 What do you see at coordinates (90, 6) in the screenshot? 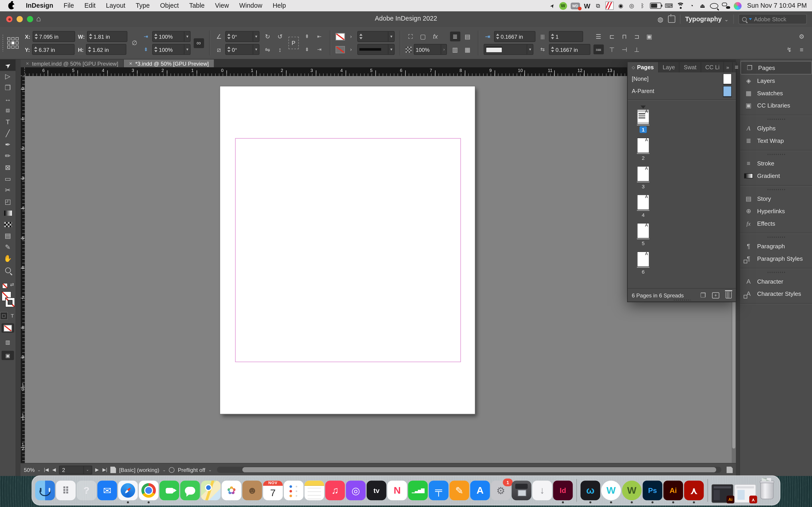
I see `menu-edit: Edit` at bounding box center [90, 6].